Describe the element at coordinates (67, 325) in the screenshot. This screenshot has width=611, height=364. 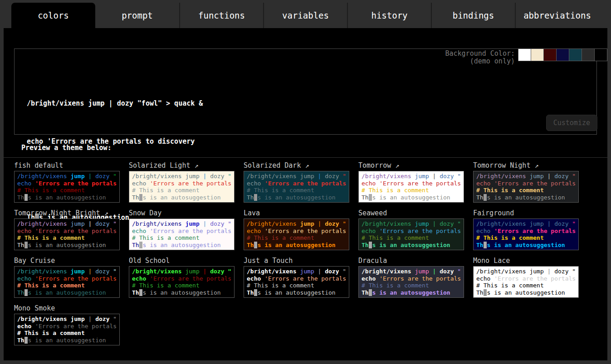
I see `theme-mono-smoke: Mono Smoke/bright/vixens jump | dozy "ec…` at that location.